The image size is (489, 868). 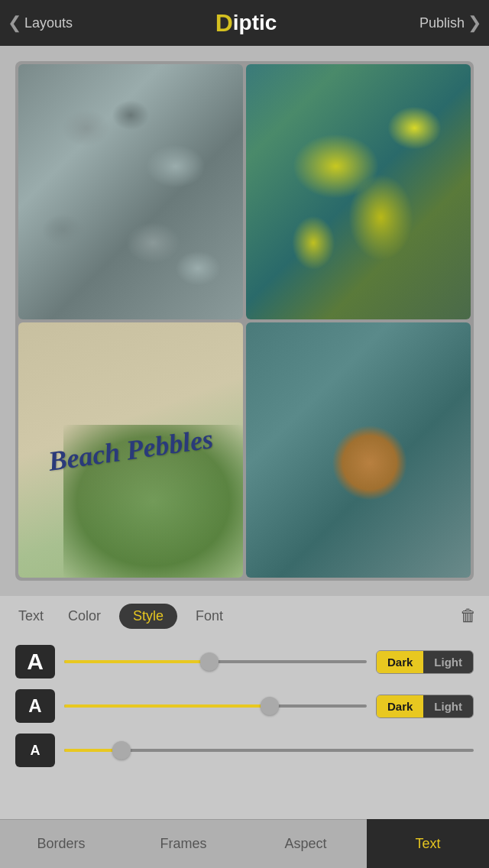 What do you see at coordinates (306, 844) in the screenshot?
I see `nav-aspect: Aspect` at bounding box center [306, 844].